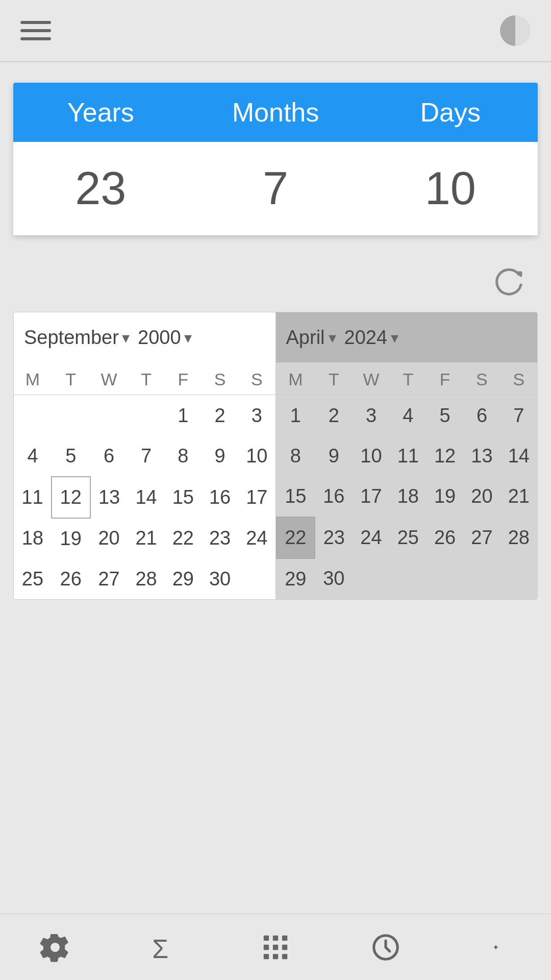  I want to click on theme-toggle-button, so click(515, 31).